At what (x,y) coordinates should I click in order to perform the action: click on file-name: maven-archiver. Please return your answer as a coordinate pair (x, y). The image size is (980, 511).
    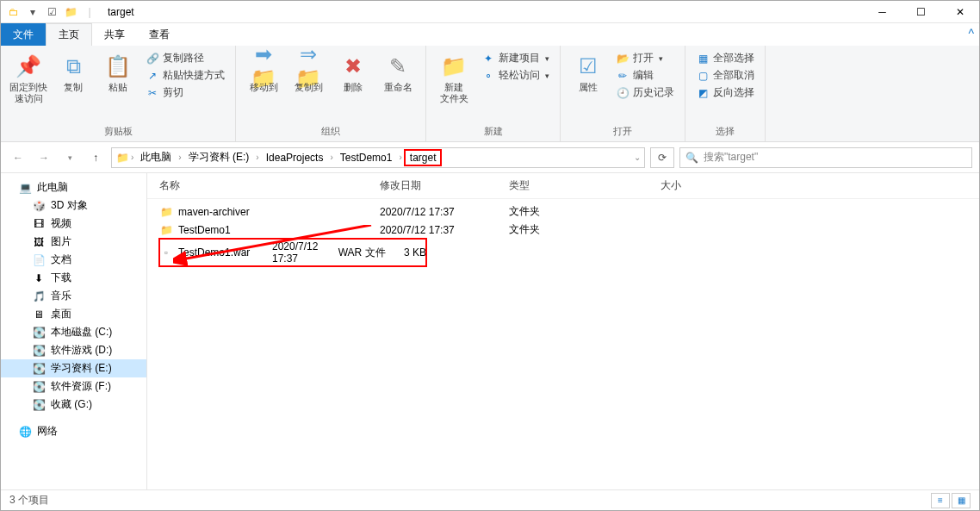
    Looking at the image, I should click on (214, 212).